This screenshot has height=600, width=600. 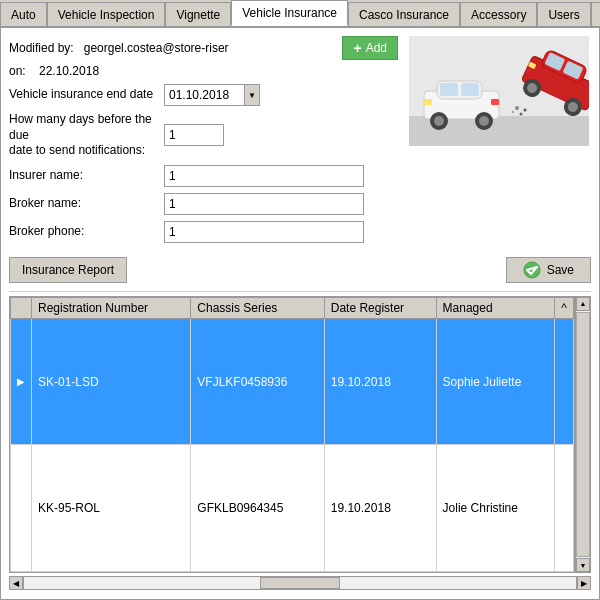 I want to click on broker-row: Broker name:, so click(x=204, y=204).